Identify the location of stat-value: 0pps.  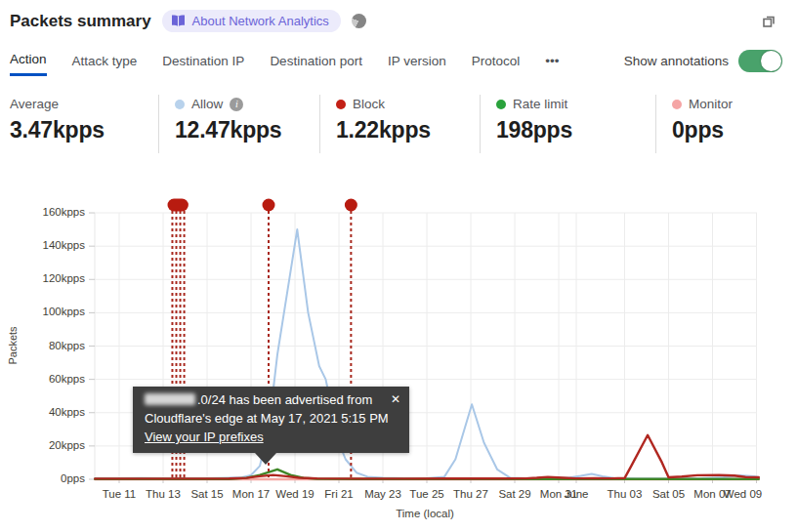
(734, 131).